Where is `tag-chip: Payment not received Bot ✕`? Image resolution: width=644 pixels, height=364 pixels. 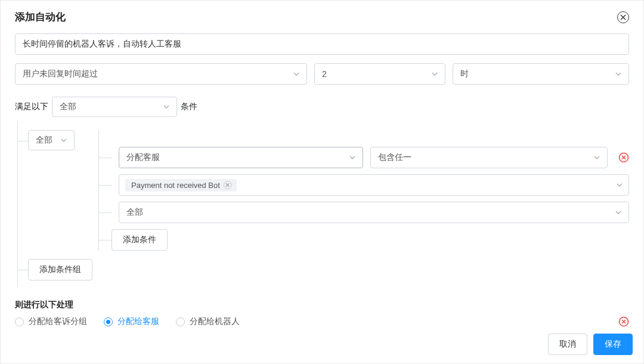
tag-chip: Payment not received Bot ✕ is located at coordinates (181, 185).